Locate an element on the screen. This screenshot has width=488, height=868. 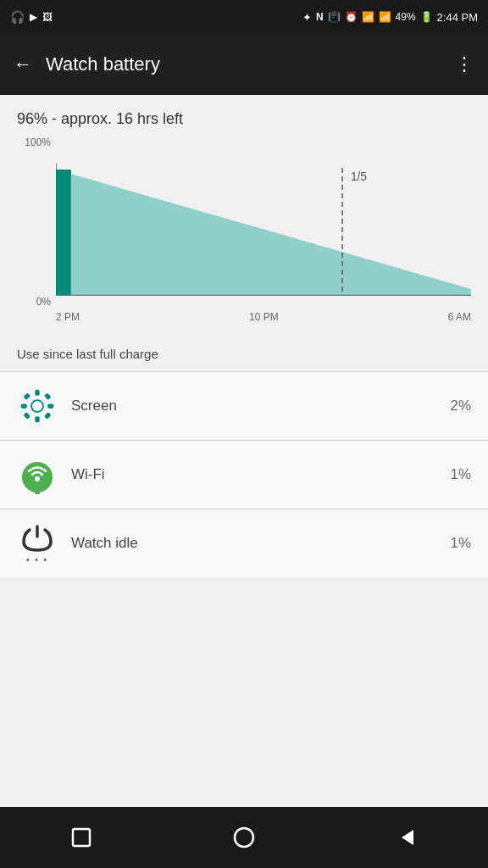
svg-text: 1/5 is located at coordinates (359, 176).